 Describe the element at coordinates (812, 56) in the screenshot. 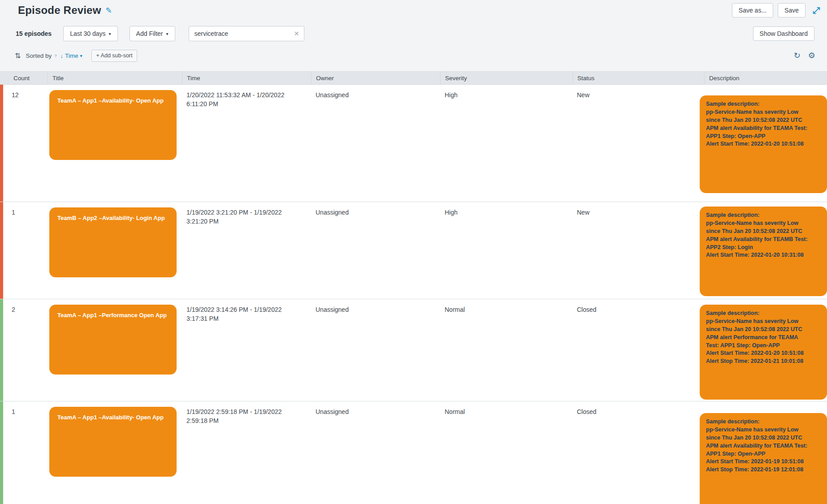

I see `gear-icon: ⚙` at that location.